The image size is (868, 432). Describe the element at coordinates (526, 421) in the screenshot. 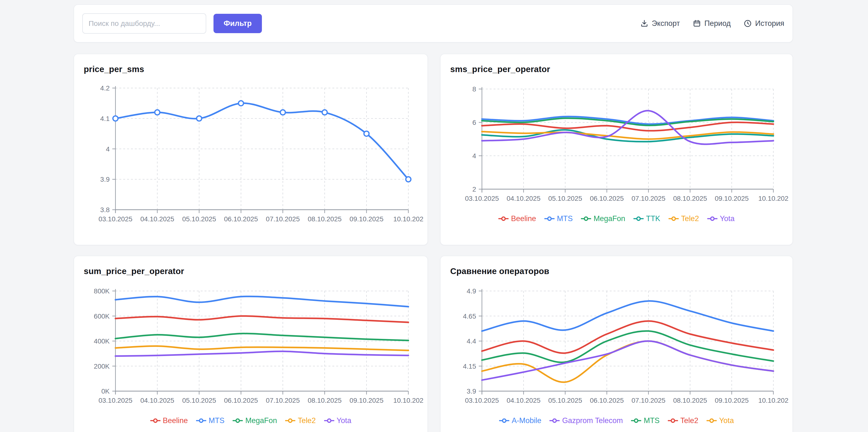

I see `legend-label: A-Mobile` at that location.